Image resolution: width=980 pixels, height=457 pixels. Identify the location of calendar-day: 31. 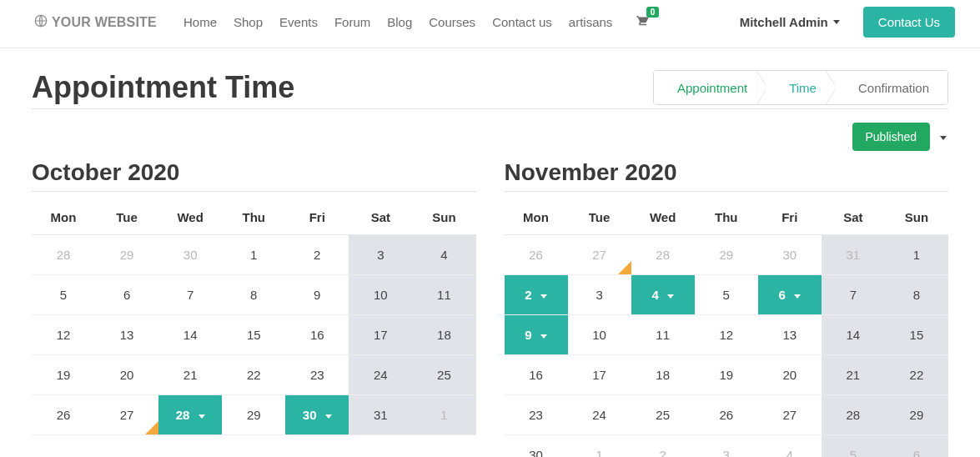
(853, 255).